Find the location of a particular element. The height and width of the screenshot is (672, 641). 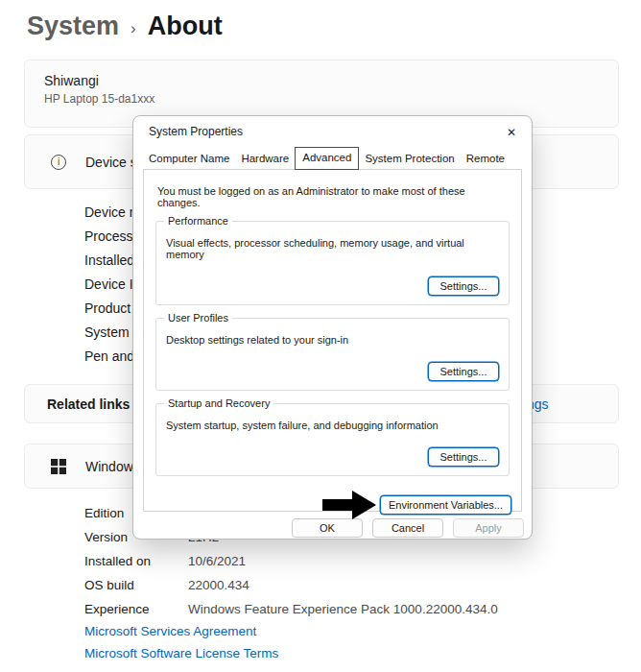

tab-system-protection: System Protection is located at coordinates (409, 159).